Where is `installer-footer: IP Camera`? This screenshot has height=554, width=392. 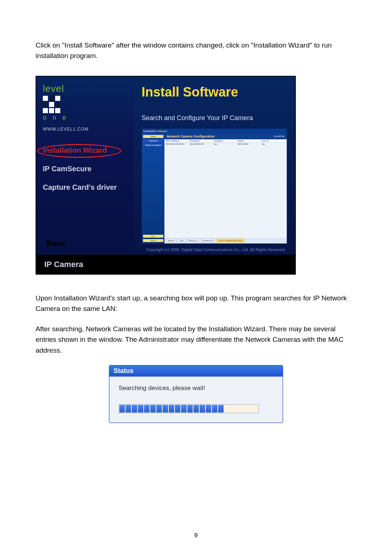 installer-footer: IP Camera is located at coordinates (166, 264).